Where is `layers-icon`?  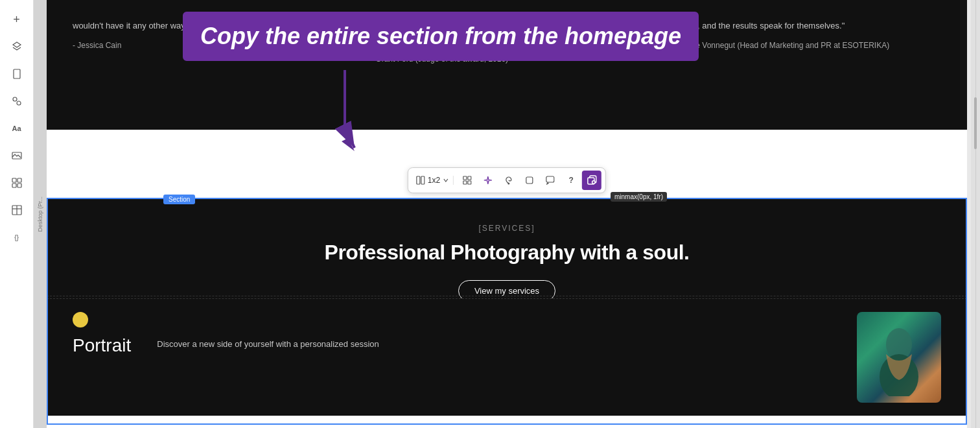 layers-icon is located at coordinates (17, 47).